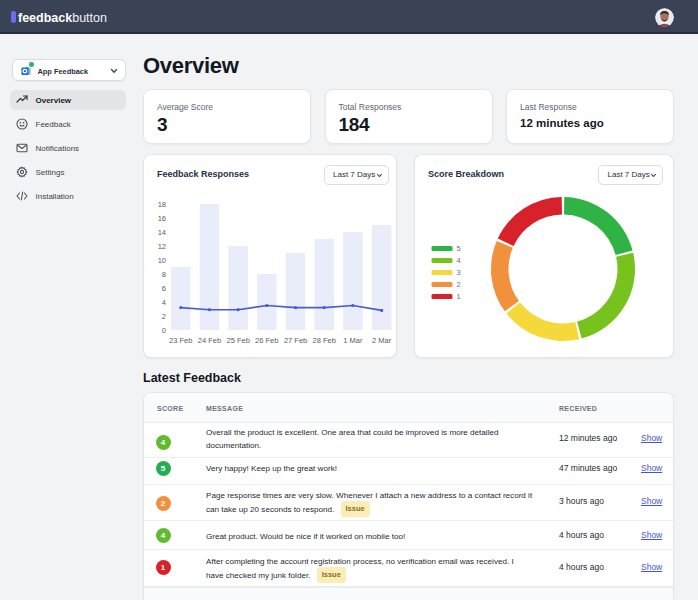 The width and height of the screenshot is (698, 600). What do you see at coordinates (180, 340) in the screenshot?
I see `svg-text: 23 Feb` at bounding box center [180, 340].